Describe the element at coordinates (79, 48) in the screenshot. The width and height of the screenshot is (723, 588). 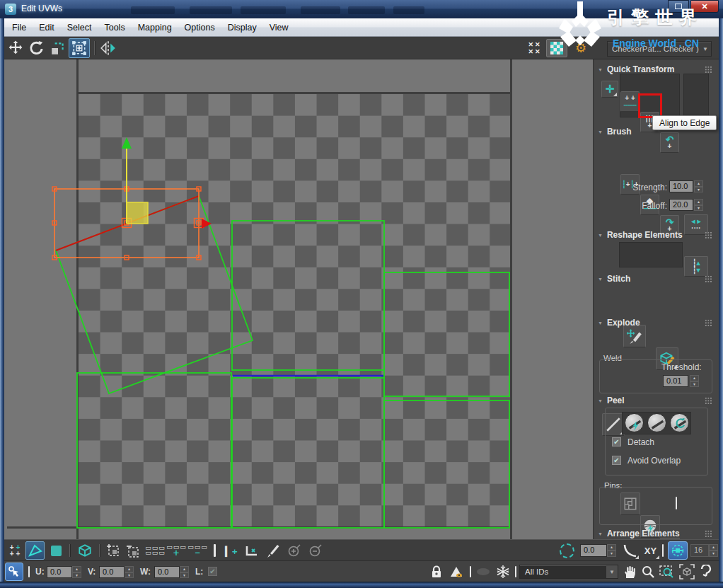
I see `freeform-mode-button` at that location.